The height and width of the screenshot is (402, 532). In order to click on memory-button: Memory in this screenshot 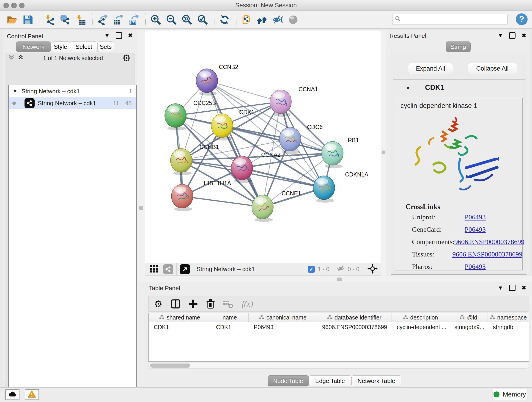, I will do `click(510, 394)`.